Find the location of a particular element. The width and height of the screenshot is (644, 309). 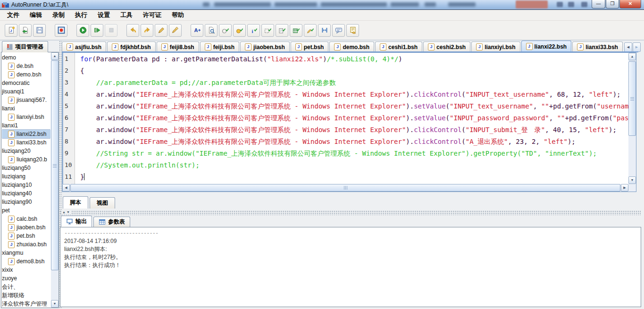

editor-tab-ceshi1-bsh: Jceshi1.bsh is located at coordinates (399, 47).